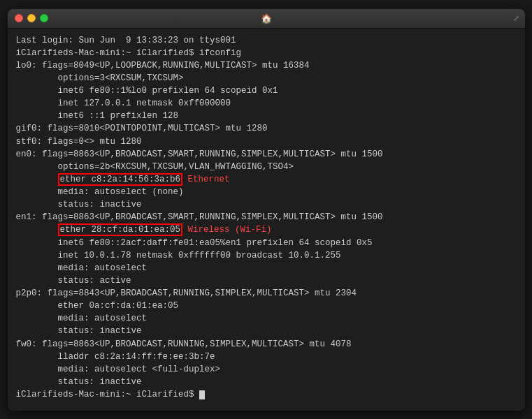 The height and width of the screenshot is (419, 532). Describe the element at coordinates (266, 128) in the screenshot. I see `terminal-line-gif0: gif0: flags=8010<POINTOPOINT,MULTICAST> …` at that location.